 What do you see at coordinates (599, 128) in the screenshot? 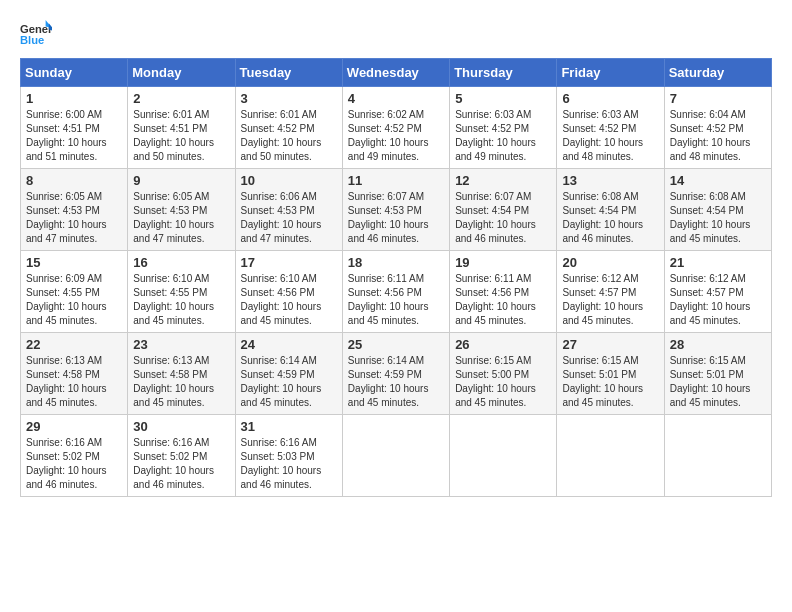
I see `sunset-label: Sunset: 4:52 PM` at bounding box center [599, 128].